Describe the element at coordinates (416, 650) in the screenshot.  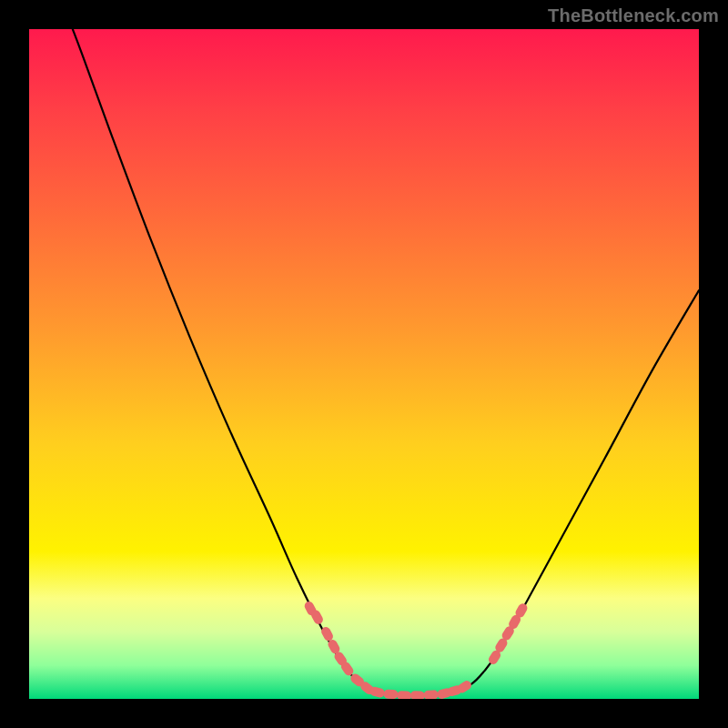
I see `curve-markers` at that location.